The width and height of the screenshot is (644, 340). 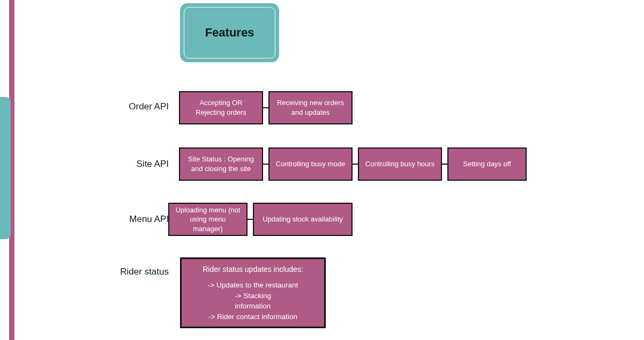 I want to click on rider-status-line-3: information, so click(x=253, y=306).